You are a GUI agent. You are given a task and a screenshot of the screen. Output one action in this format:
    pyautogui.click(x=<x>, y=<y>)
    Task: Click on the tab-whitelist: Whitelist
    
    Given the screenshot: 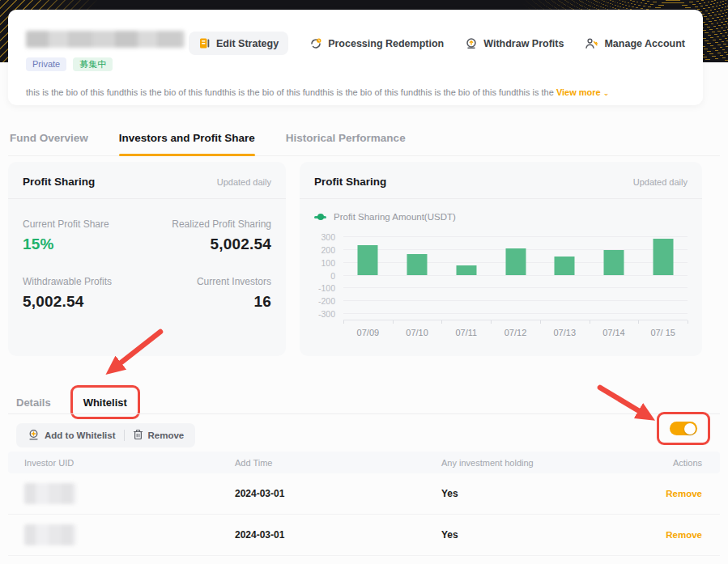 What is the action you would take?
    pyautogui.click(x=105, y=403)
    